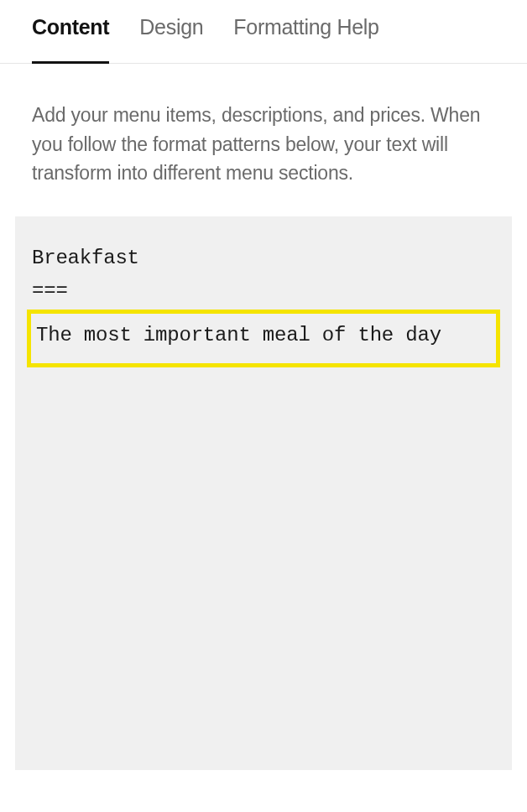 The image size is (527, 812). I want to click on tab-design: Design, so click(171, 39).